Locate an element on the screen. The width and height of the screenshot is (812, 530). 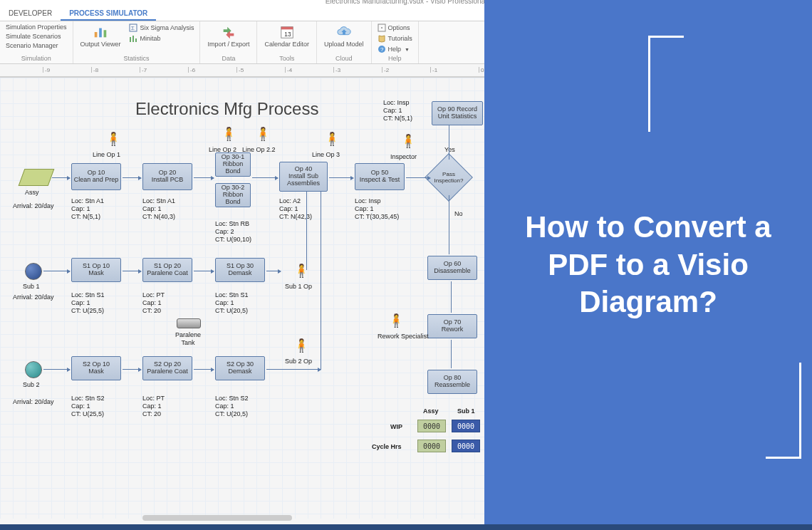
stats-cycle-label: Cycle Hrs is located at coordinates (387, 447).